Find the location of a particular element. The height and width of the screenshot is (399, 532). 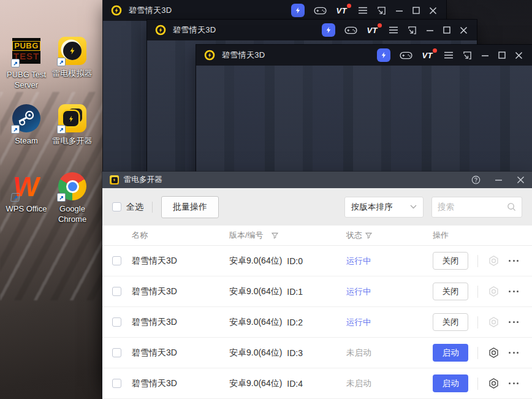

instance-id: ID:4 is located at coordinates (295, 384).